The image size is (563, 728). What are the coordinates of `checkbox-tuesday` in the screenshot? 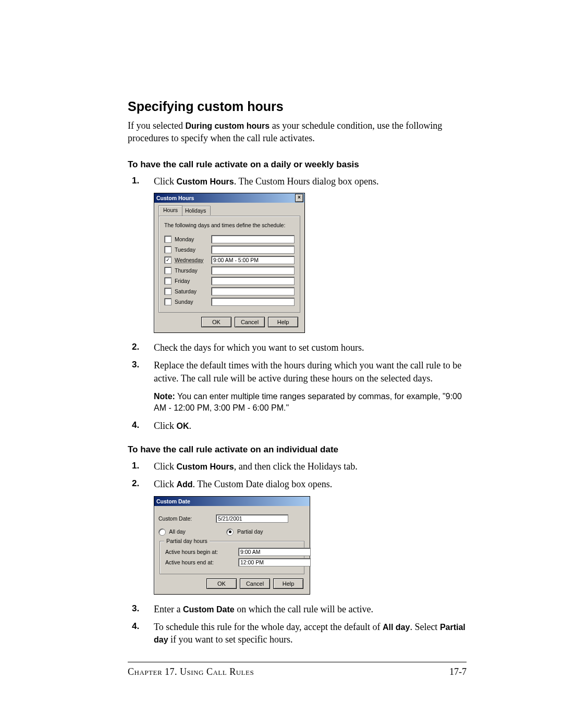 It's located at (168, 250).